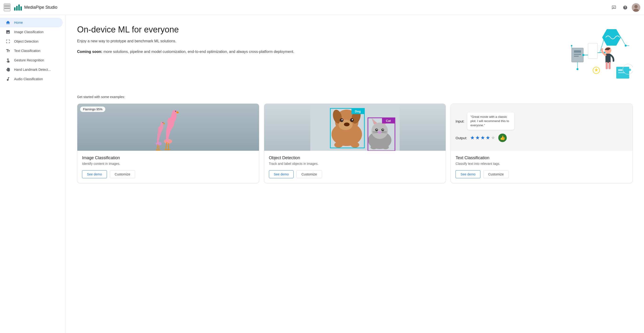 The width and height of the screenshot is (644, 333). I want to click on sidebar-item-text-classification-label: Text Classification, so click(27, 51).